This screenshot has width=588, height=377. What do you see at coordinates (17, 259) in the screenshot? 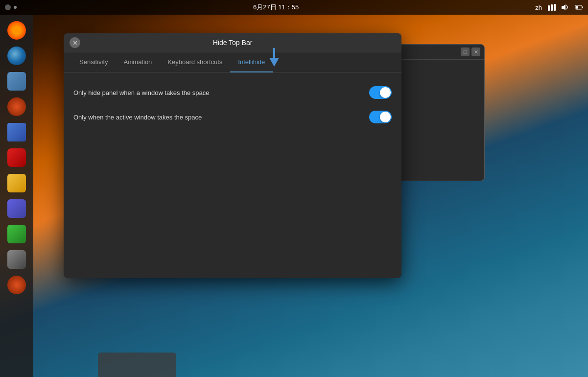
I see `disks-icon` at bounding box center [17, 259].